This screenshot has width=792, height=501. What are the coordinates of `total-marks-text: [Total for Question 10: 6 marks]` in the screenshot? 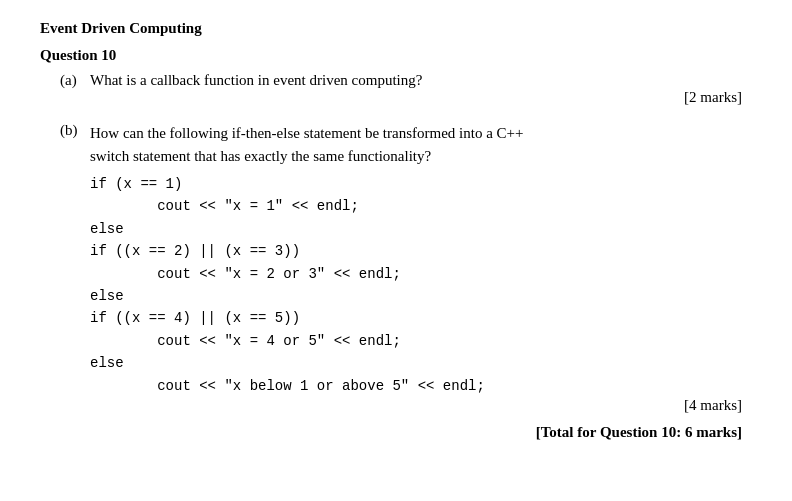 It's located at (416, 432).